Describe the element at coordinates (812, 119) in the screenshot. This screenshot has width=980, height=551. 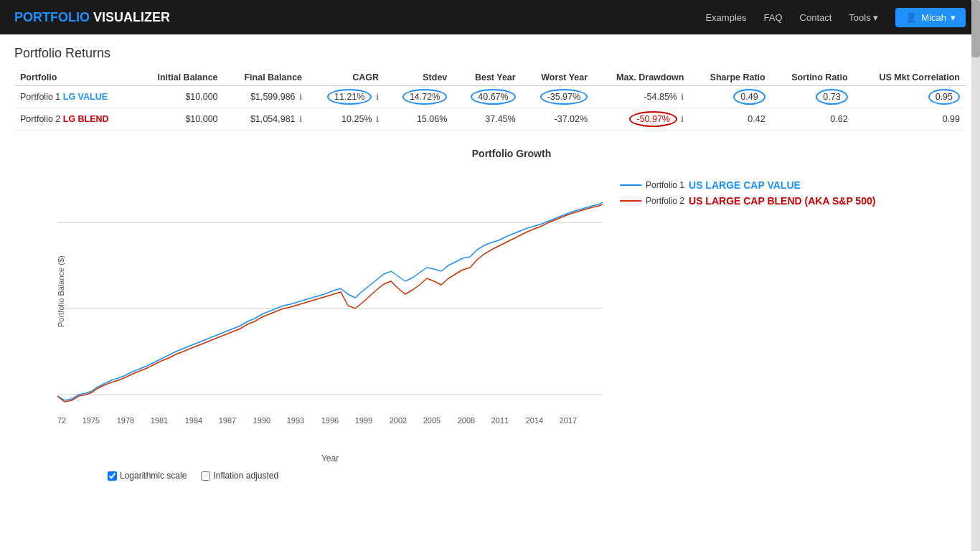
I see `p2-sortino: 0.62` at that location.